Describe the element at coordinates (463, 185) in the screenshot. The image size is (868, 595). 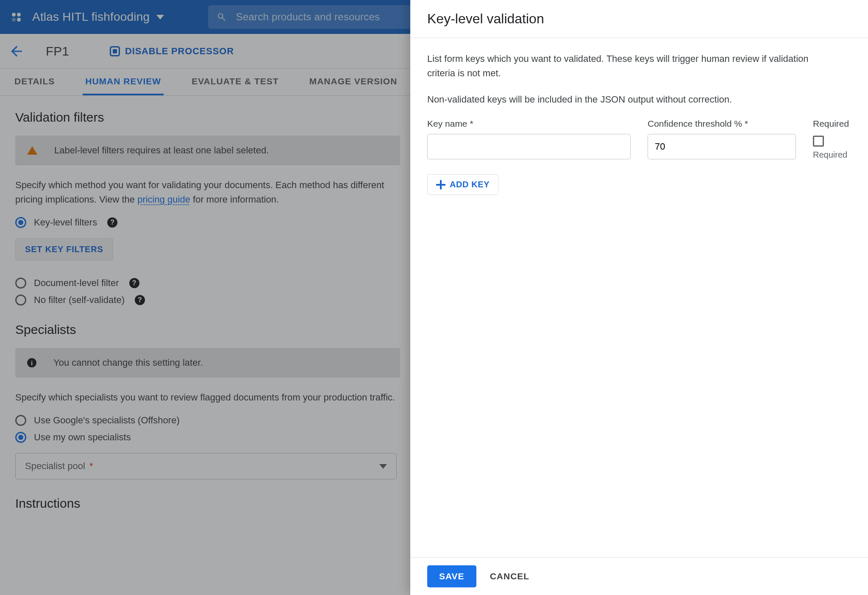
I see `add-key-button: ADD KEY` at that location.